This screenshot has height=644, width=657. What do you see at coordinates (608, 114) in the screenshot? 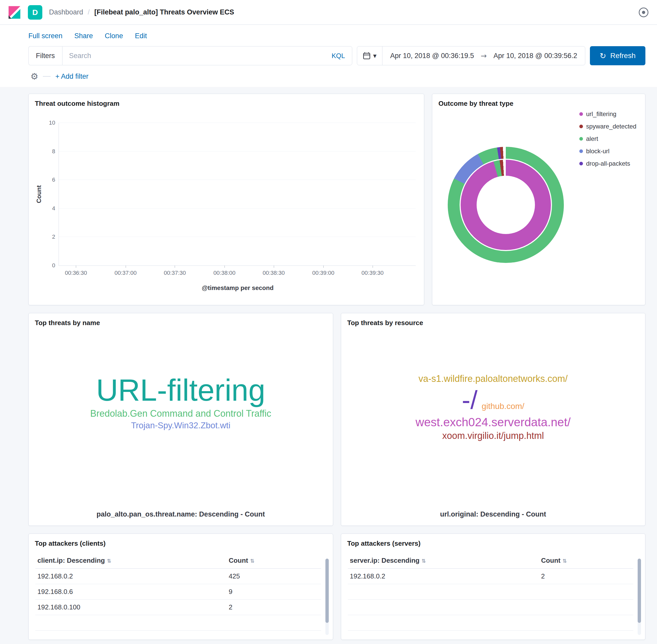
I see `legend-item: url_filtering` at bounding box center [608, 114].